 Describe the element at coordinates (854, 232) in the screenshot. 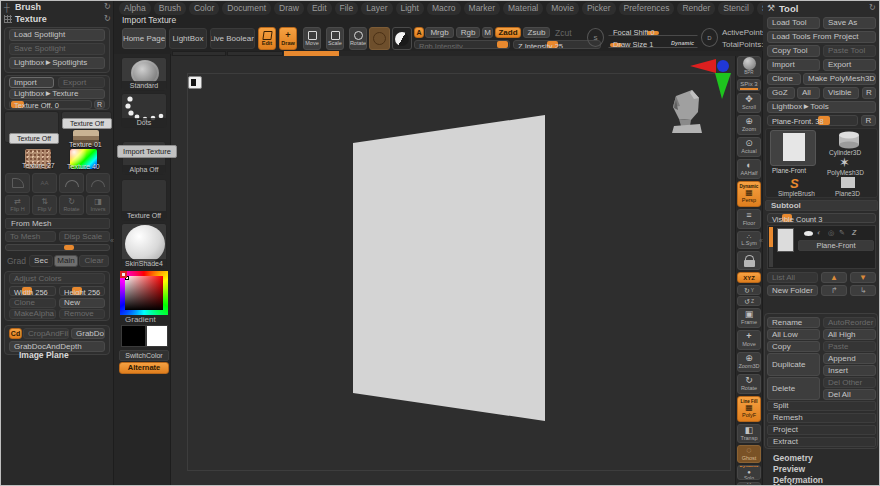

I see `subtool-goz-icon: Z` at that location.